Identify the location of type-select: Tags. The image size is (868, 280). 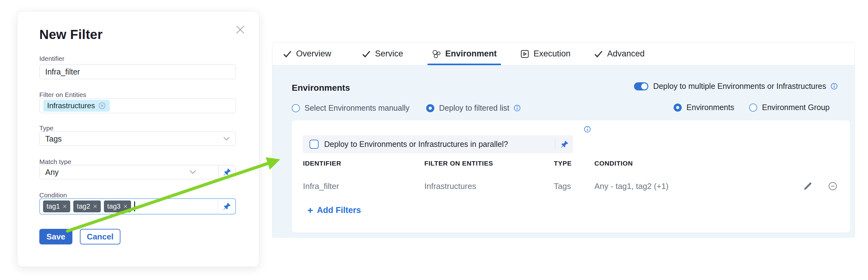
(137, 139).